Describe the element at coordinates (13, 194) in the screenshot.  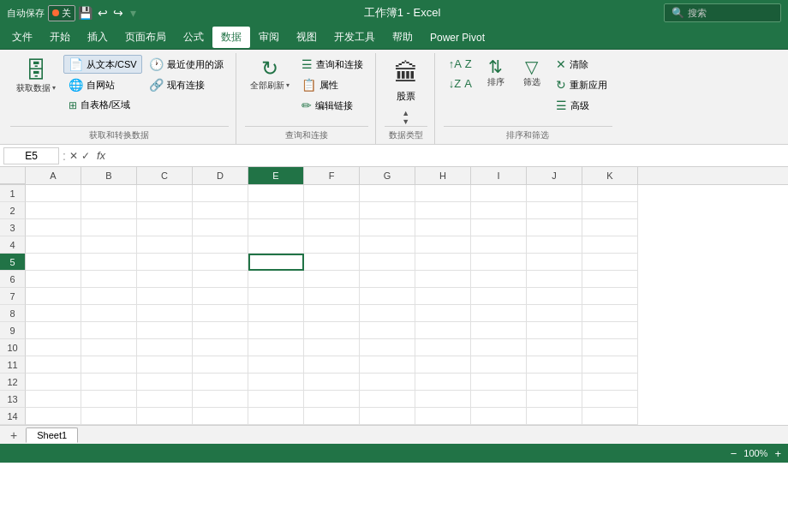
I see `row-num-1: 1` at that location.